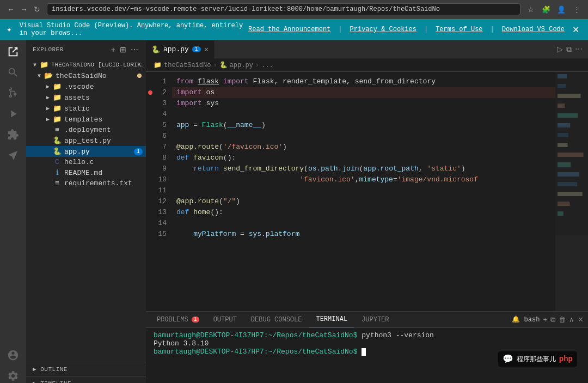  I want to click on tree-item-app-test: ▶ 🐍 app_test.py, so click(86, 141).